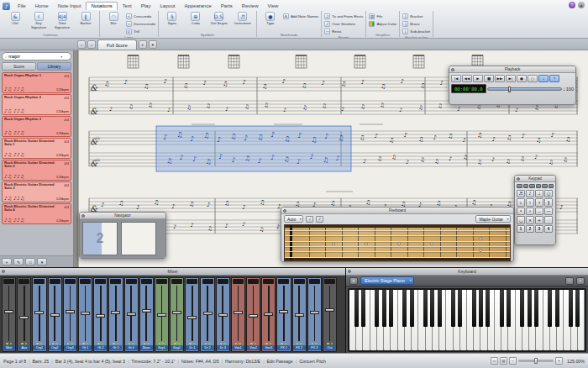 This screenshot has height=368, width=588. What do you see at coordinates (299, 314) in the screenshot?
I see `mixer-strip-fx-2: FX 2` at bounding box center [299, 314].